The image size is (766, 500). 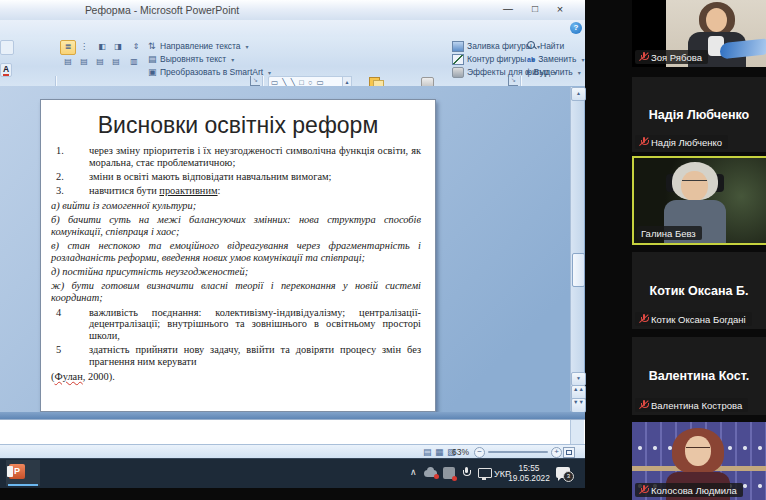 What do you see at coordinates (458, 46) in the screenshot?
I see `shape-fill-icon` at bounding box center [458, 46].